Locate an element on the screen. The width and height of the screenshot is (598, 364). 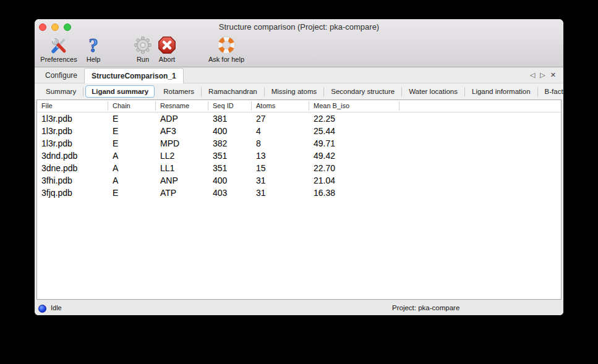
table-row: 1l3r.pdbEADP3812722.25 is located at coordinates (299, 119).